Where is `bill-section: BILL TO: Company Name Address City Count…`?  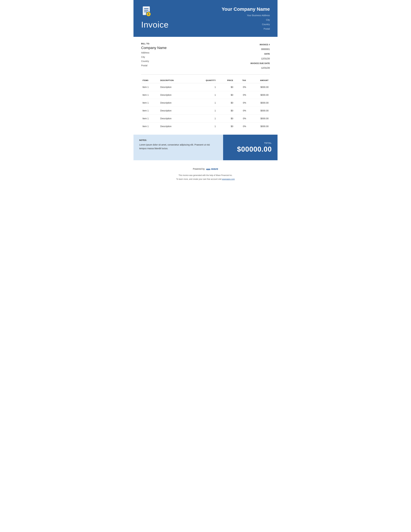
bill-section: BILL TO: Company Name Address City Count… is located at coordinates (206, 56).